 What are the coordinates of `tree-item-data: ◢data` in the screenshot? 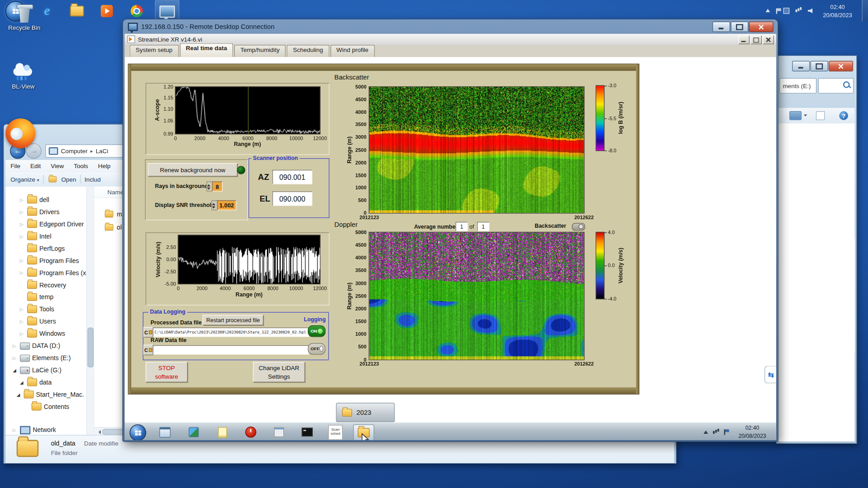 It's located at (36, 382).